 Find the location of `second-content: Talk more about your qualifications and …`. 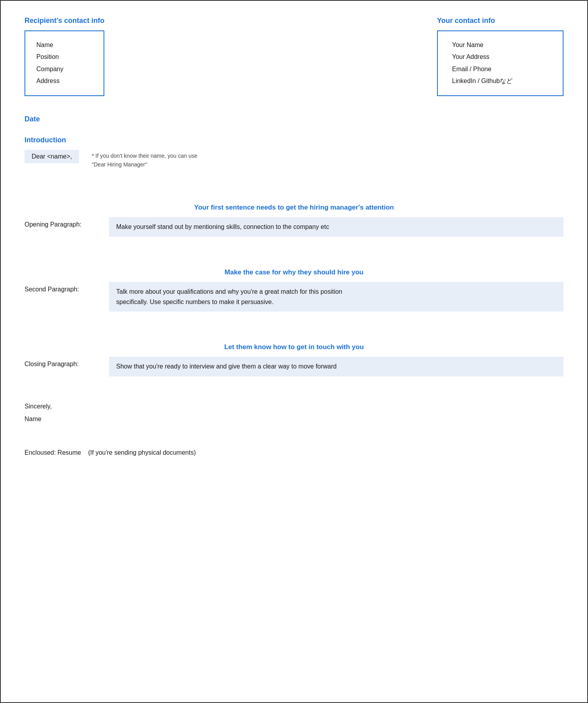

second-content: Talk more about your qualifications and … is located at coordinates (336, 297).